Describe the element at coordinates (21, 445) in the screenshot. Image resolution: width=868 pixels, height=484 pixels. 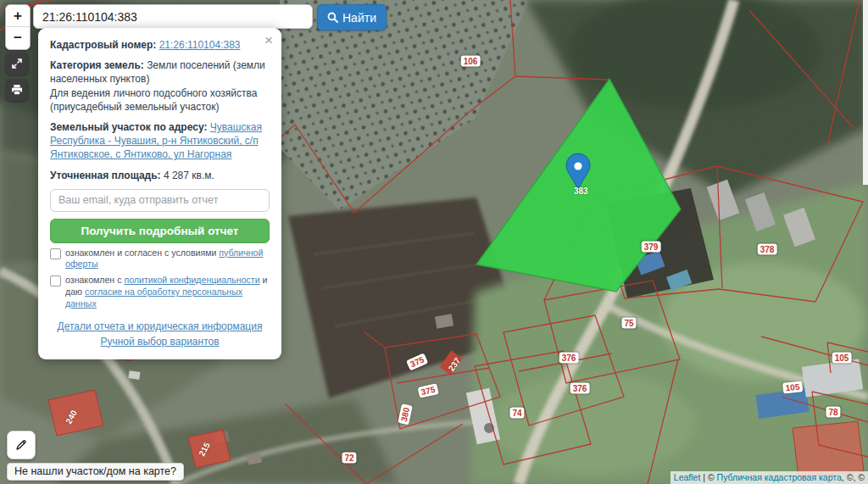
I see `pencil-icon` at that location.